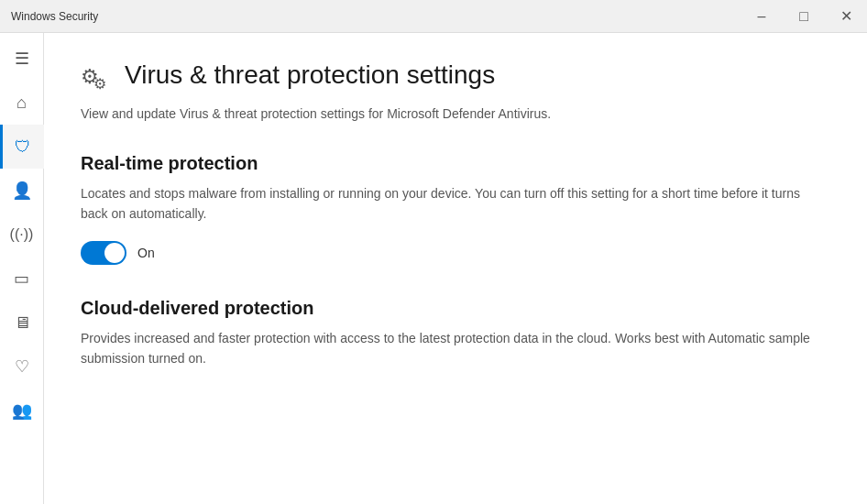  What do you see at coordinates (310, 75) in the screenshot?
I see `page-title: Virus & threat protection settings` at bounding box center [310, 75].